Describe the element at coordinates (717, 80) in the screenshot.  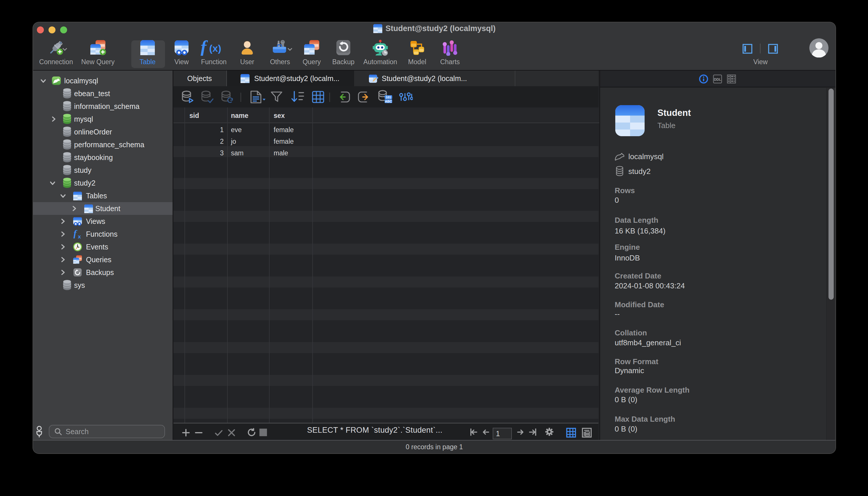
I see `svg-text: DDL` at that location.